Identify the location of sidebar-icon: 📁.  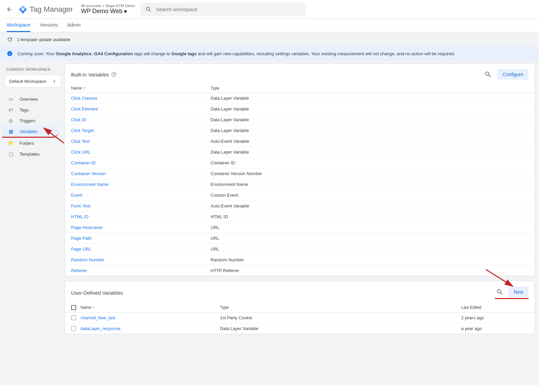
(11, 143).